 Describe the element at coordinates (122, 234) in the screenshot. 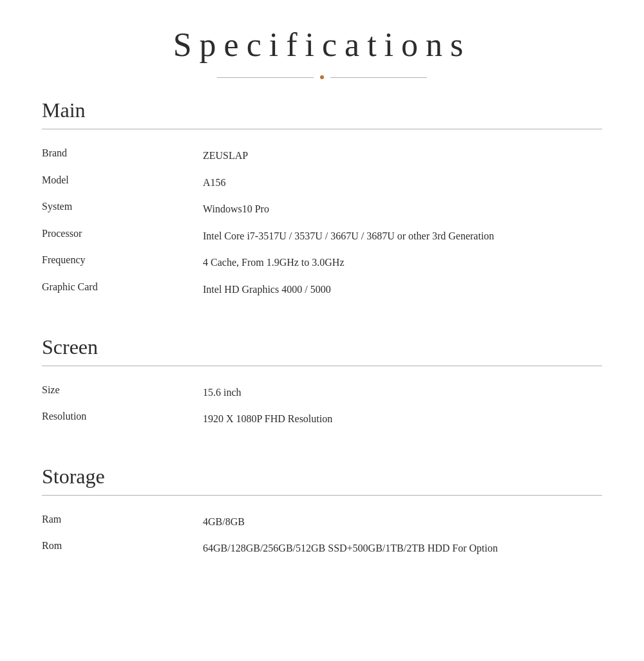

I see `spec-label-main-3: Processor` at that location.